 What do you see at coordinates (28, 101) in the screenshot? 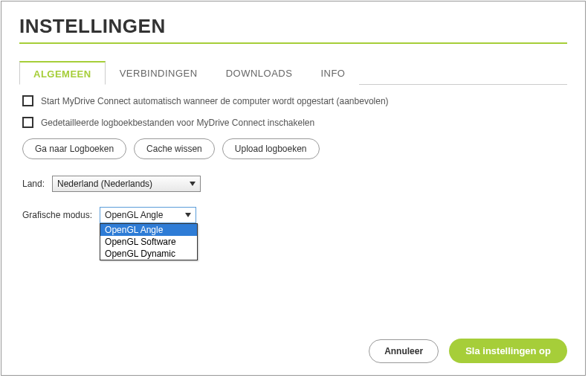
I see `autostart-checkbox` at bounding box center [28, 101].